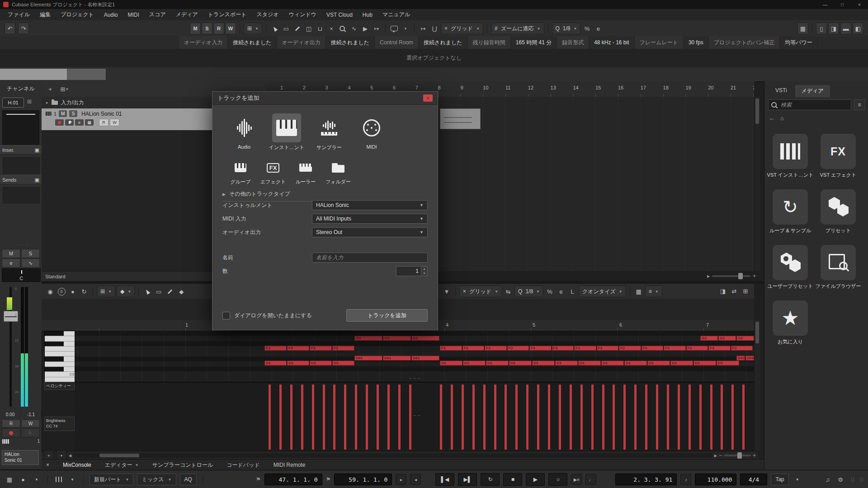 Image resolution: width=868 pixels, height=488 pixels. Describe the element at coordinates (591, 479) in the screenshot. I see `metronome-click-icon: ♩` at that location.